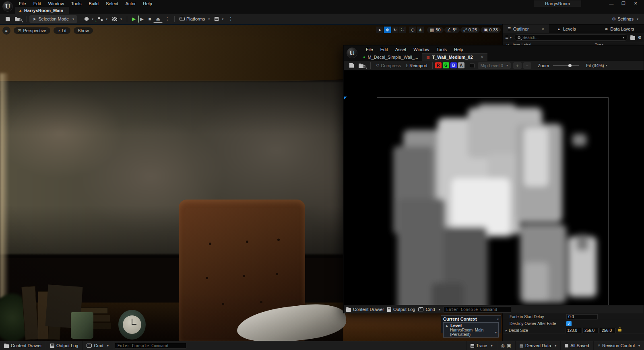 This screenshot has height=350, width=644. Describe the element at coordinates (471, 332) in the screenshot. I see `level-selector-dropdown: HarrysRoom_Main (Persistent) ▾` at that location.